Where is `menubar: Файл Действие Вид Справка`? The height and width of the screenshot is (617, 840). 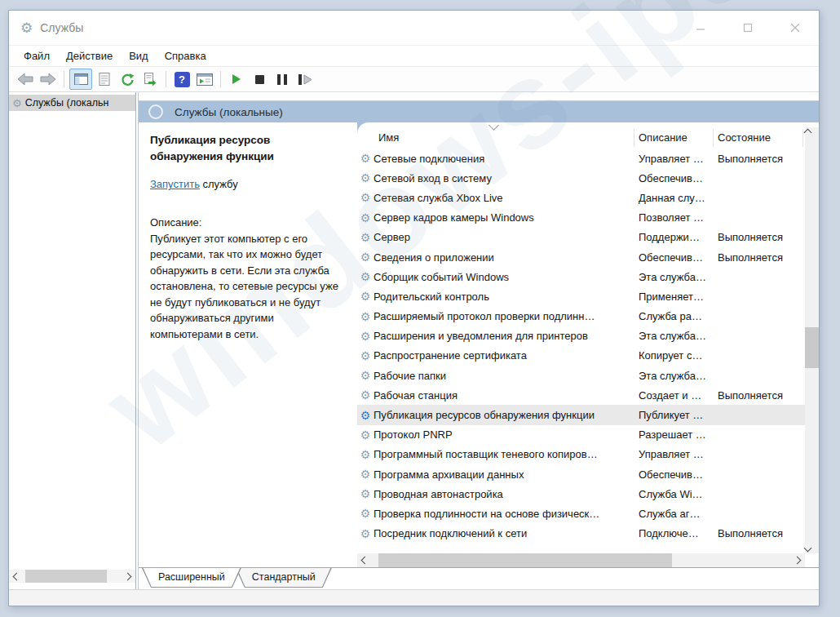
menubar: Файл Действие Вид Справка is located at coordinates (414, 56).